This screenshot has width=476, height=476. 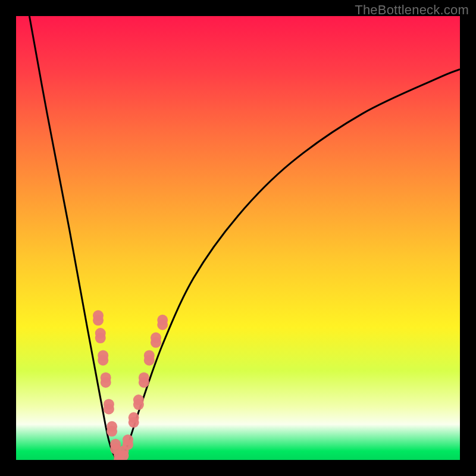 I want to click on watermark-text: TheBottleneck.com, so click(x=412, y=10).